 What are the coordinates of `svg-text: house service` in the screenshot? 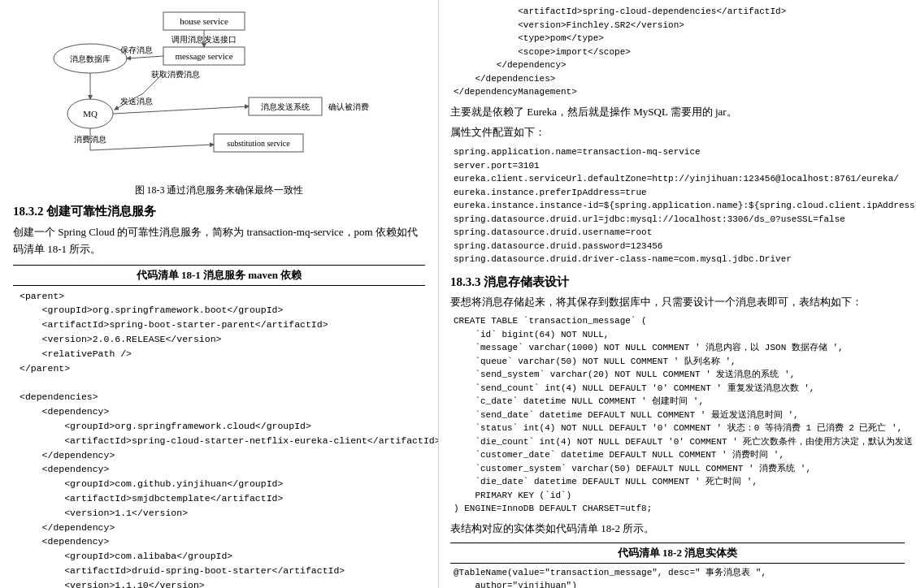 It's located at (204, 21).